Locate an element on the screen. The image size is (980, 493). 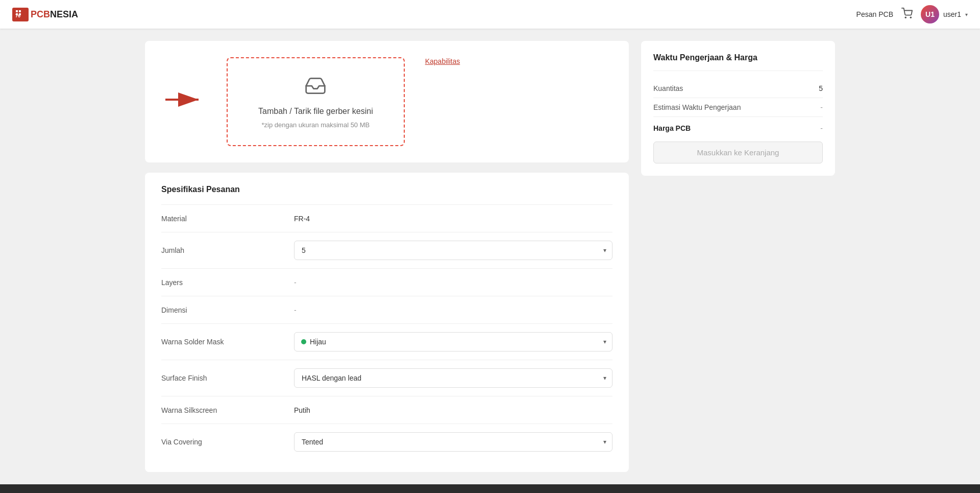
spec-value-dimensi: - is located at coordinates (453, 310).